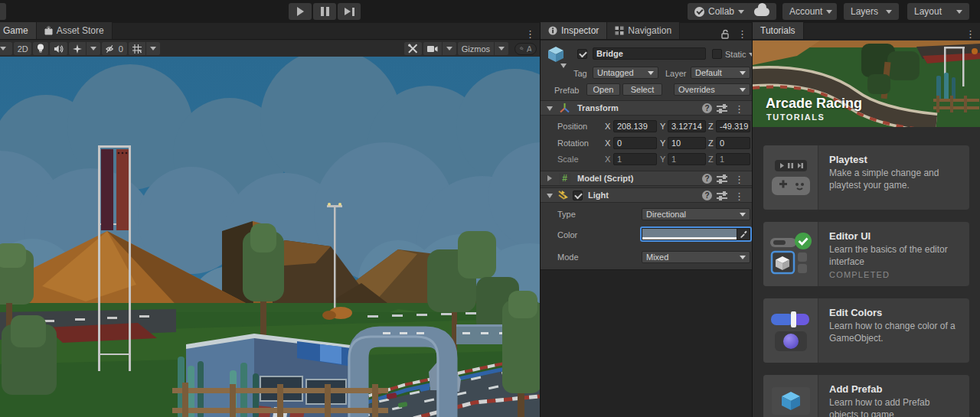 The image size is (980, 417). I want to click on effects-toggle, so click(77, 49).